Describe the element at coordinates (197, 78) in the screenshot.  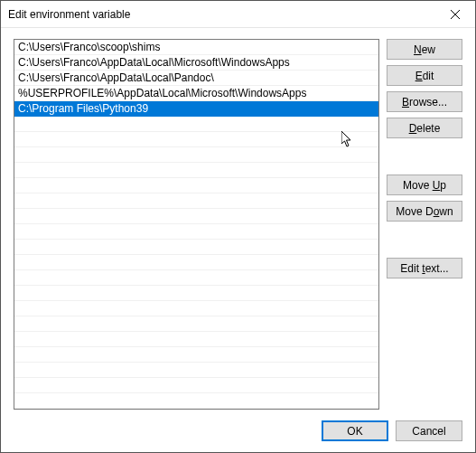
I see `list-item: C:\Users\Franco\AppData\Local\Pandoc\` at that location.